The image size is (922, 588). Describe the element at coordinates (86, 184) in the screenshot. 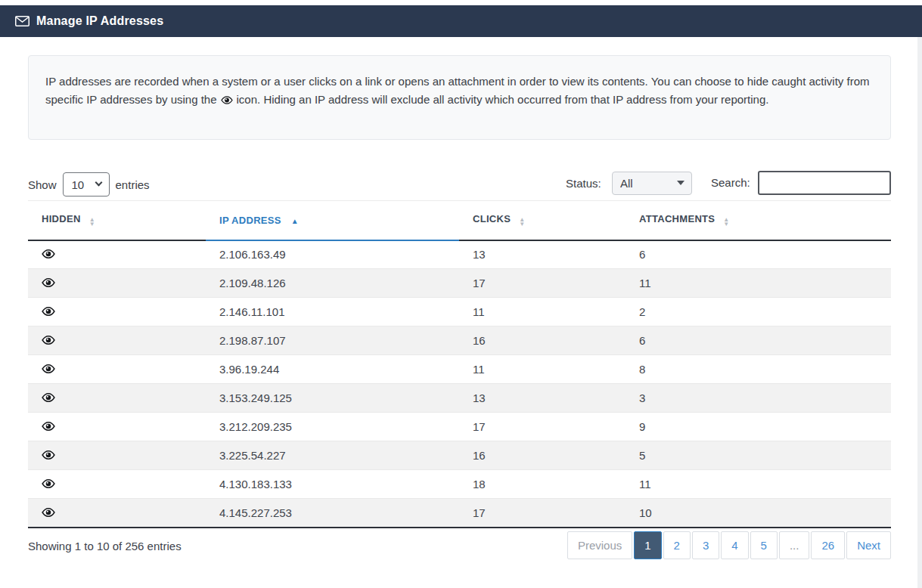

I see `show-entries-select-wrap: 10` at that location.